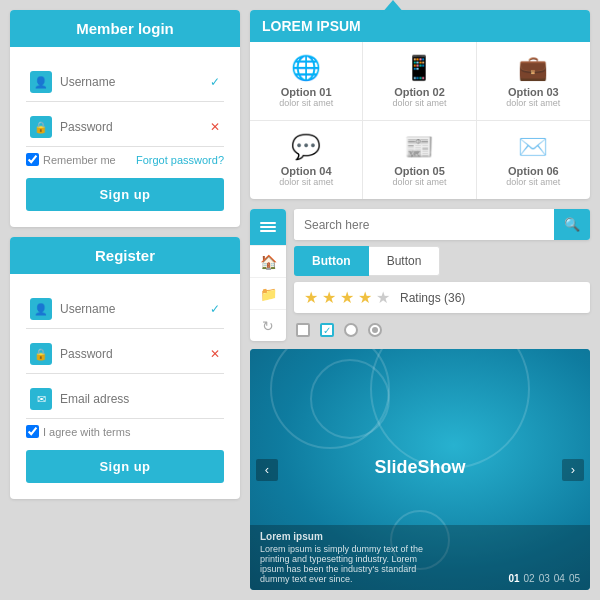 The width and height of the screenshot is (600, 600). Describe the element at coordinates (419, 68) in the screenshot. I see `mobile-icon: 📱` at that location.